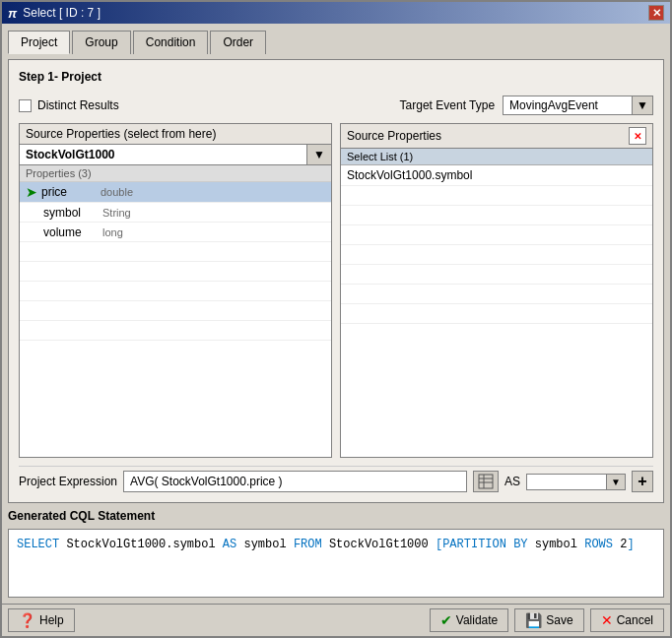 The width and height of the screenshot is (672, 638). I want to click on footer-right: ✔ Validate 💾 Save ✕ Cancel, so click(547, 620).